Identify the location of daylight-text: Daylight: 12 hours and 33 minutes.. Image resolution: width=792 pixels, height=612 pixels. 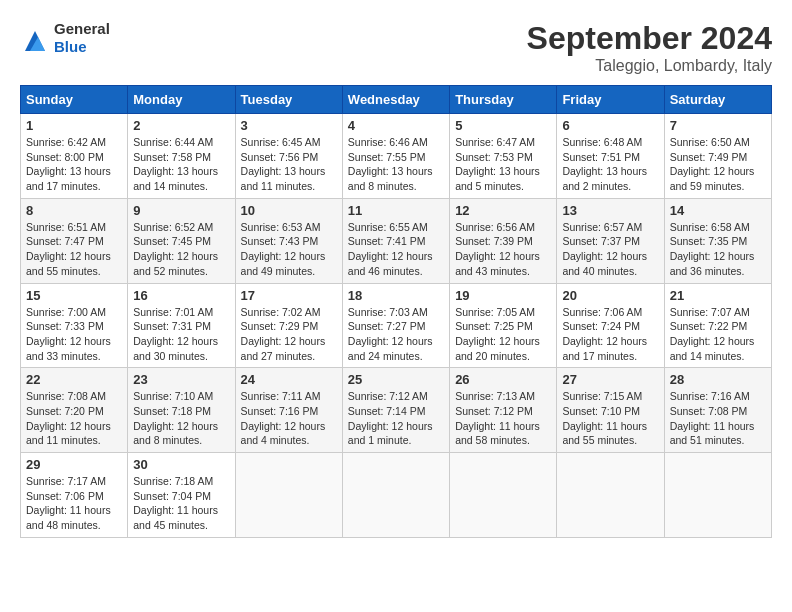
(68, 348).